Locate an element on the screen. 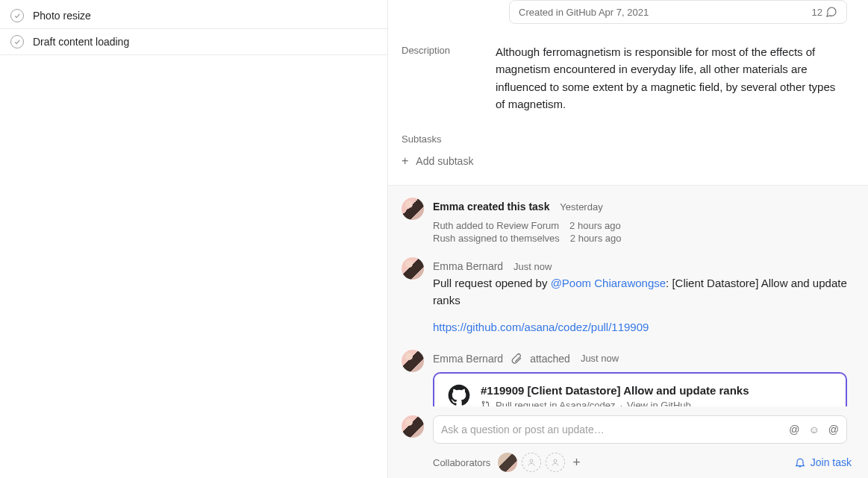 This screenshot has height=478, width=868. emoji-icon: ☺ is located at coordinates (814, 430).